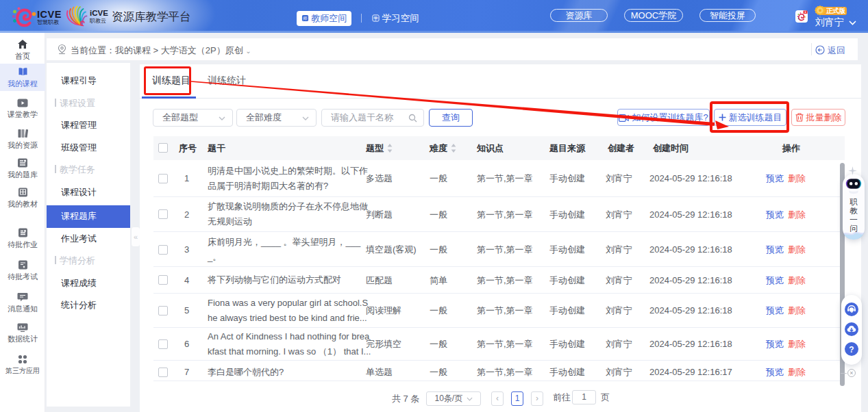 Image resolution: width=868 pixels, height=412 pixels. What do you see at coordinates (375, 18) in the screenshot?
I see `svg-text: 学` at bounding box center [375, 18].